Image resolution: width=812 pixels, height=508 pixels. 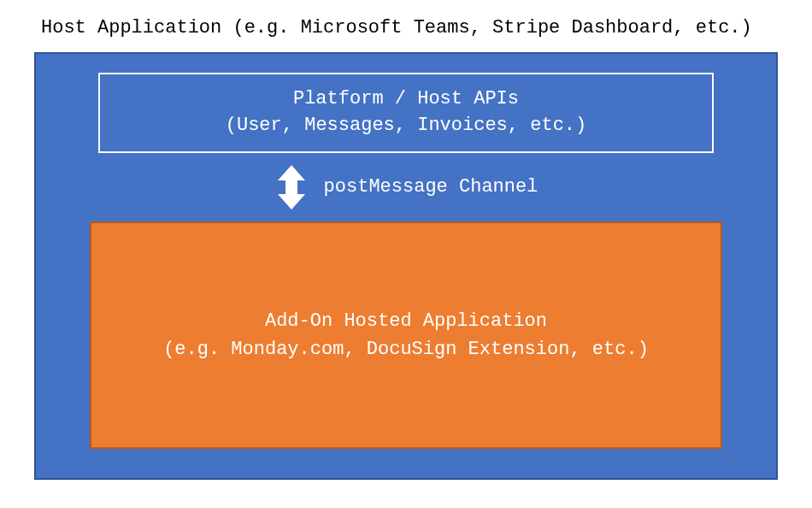 What do you see at coordinates (406, 349) in the screenshot?
I see `addon-box-line2: (e.g. Monday.com, DocuSign Extension, et…` at bounding box center [406, 349].